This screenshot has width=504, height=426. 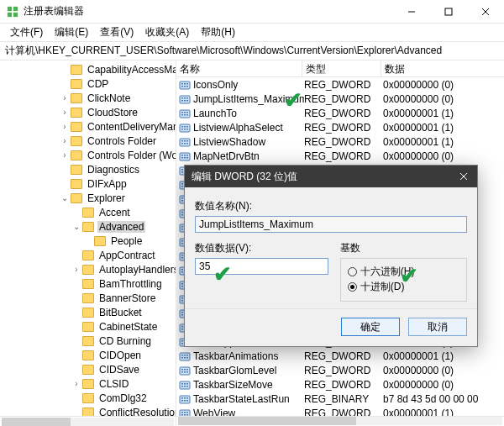 What do you see at coordinates (403, 249) in the screenshot?
I see `base-group-label: 基数` at bounding box center [403, 249].